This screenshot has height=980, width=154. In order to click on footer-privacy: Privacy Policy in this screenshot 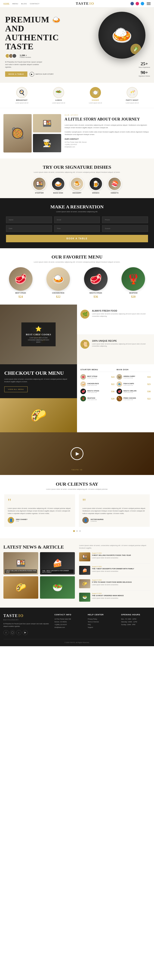, I will do `click(102, 619)`.